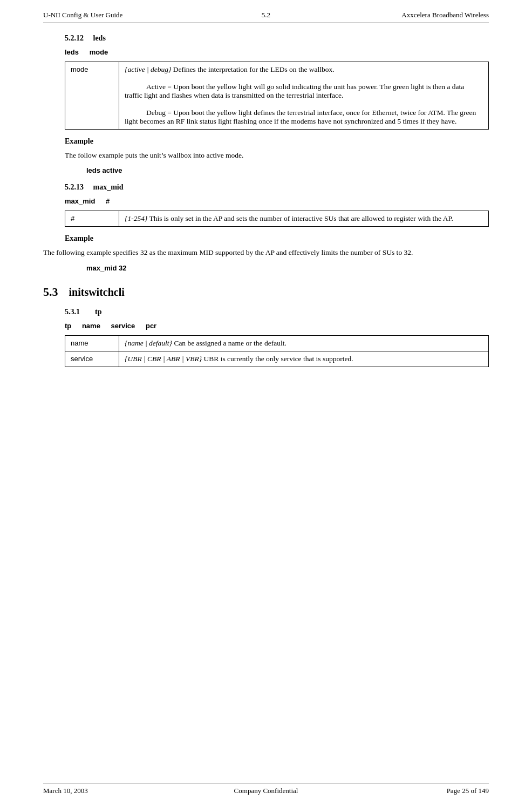  What do you see at coordinates (108, 187) in the screenshot?
I see `section-5-2-13-title: max_mid` at bounding box center [108, 187].